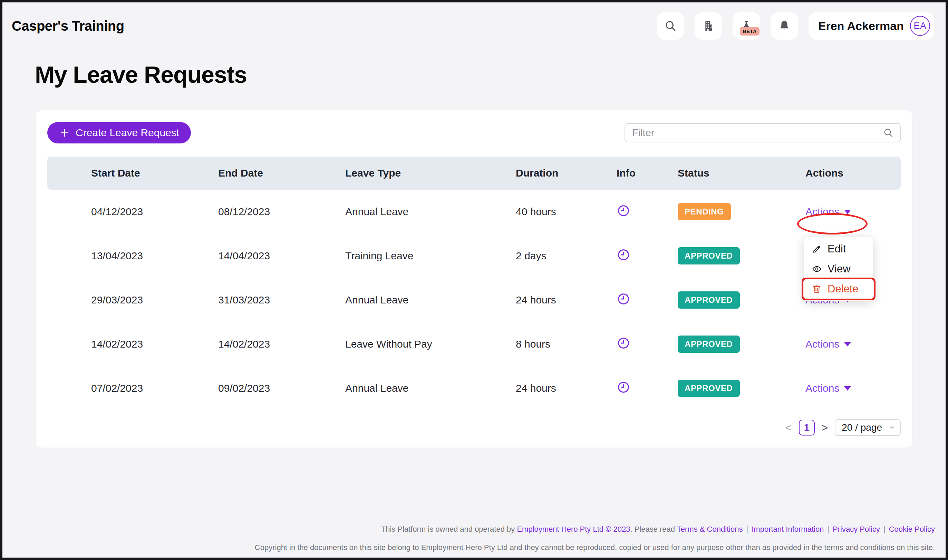 Image resolution: width=948 pixels, height=560 pixels. I want to click on beta-features-button: BETA, so click(746, 26).